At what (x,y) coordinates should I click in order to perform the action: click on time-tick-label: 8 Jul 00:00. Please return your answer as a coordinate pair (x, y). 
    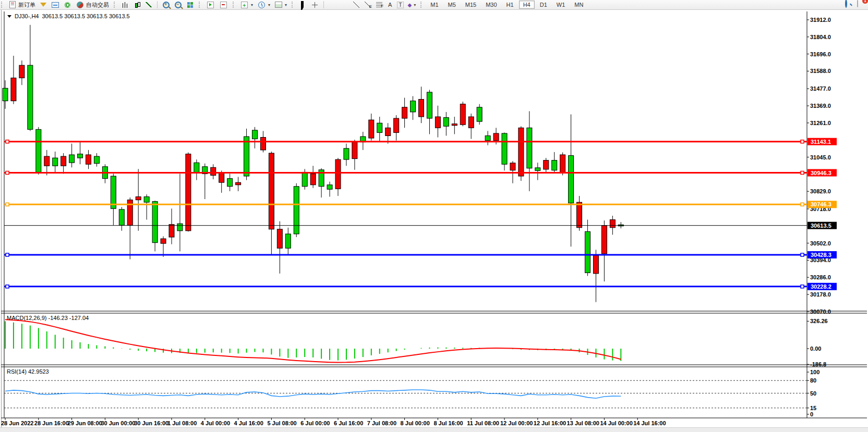
    Looking at the image, I should click on (415, 423).